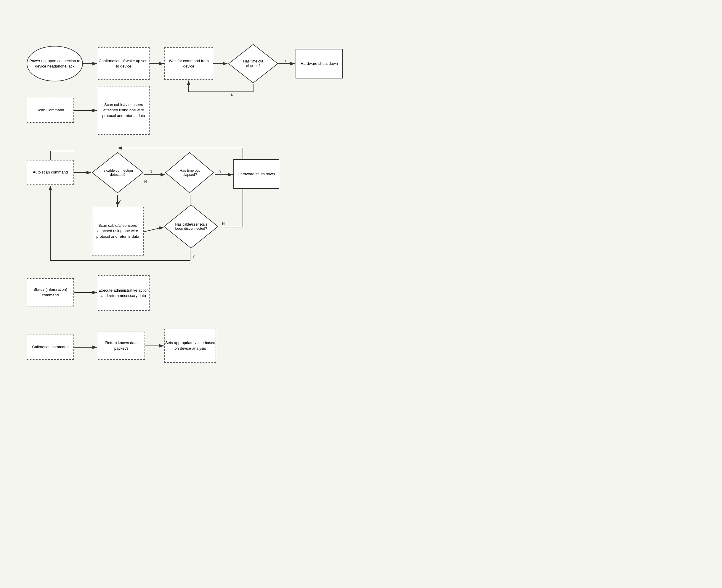  Describe the element at coordinates (191, 226) in the screenshot. I see `cable-disconnected-shape: Has cable/ssensor/s been disconnected?` at that location.